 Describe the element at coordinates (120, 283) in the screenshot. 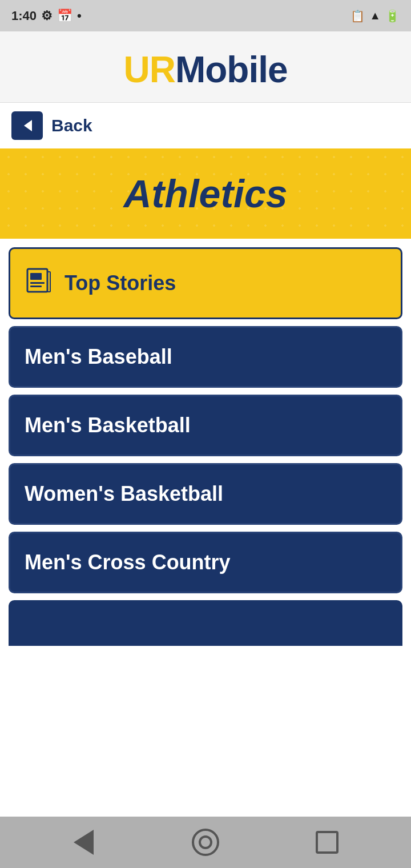

I see `top-stories-label: Top Stories` at that location.